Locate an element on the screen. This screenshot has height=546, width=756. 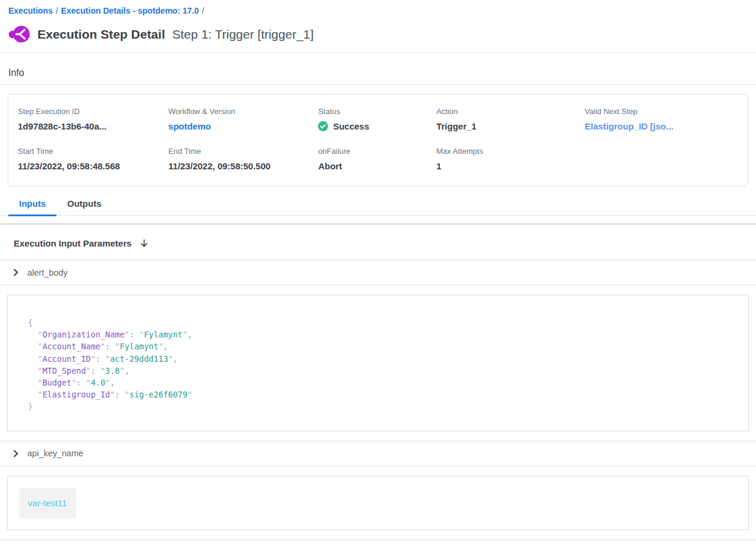
field-label: onFailure is located at coordinates (377, 151).